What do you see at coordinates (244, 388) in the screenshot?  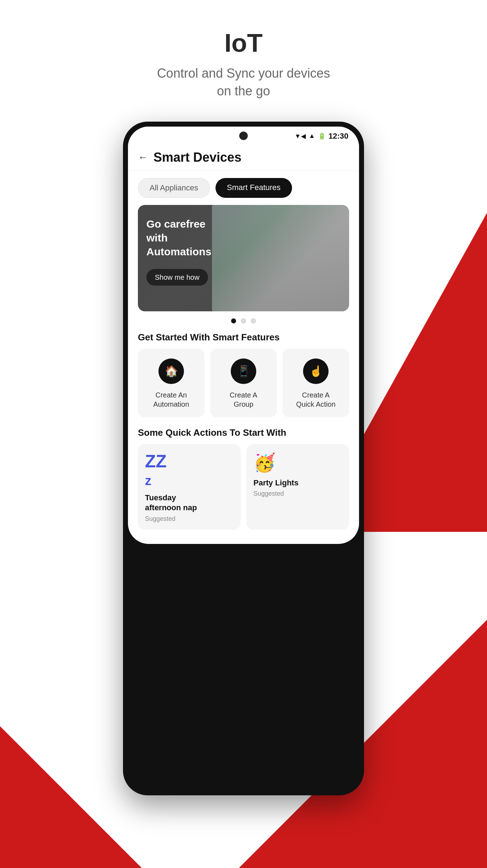 I see `feature-cards-container: 🏠 Create AnAutomation 📱 Create AGroup ☝️…` at bounding box center [244, 388].